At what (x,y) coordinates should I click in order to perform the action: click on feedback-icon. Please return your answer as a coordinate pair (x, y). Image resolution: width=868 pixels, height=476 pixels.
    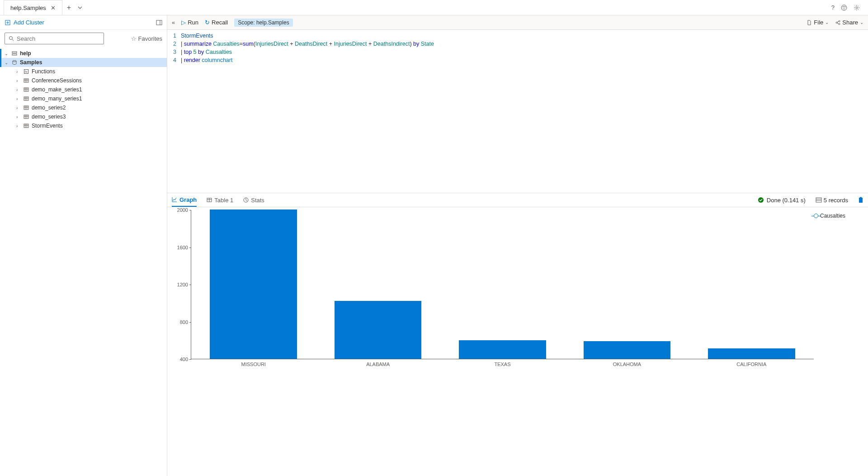
    Looking at the image, I should click on (844, 8).